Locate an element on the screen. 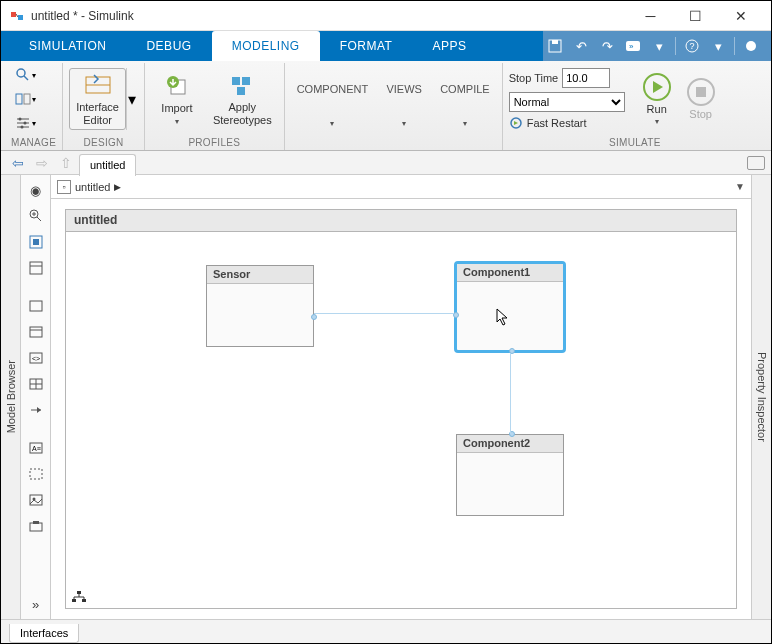 This screenshot has width=772, height=644. ribbon-tabs: SIMULATION DEBUG MODELING FORMAT APPS ↶ … is located at coordinates (386, 46).